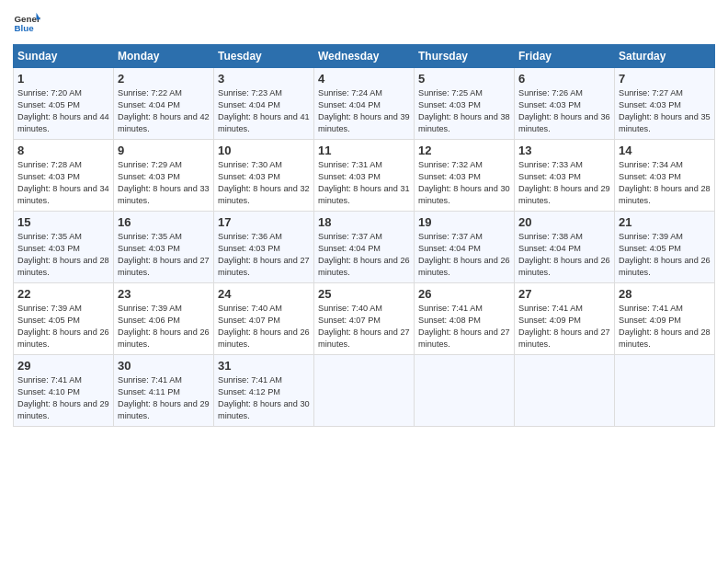  What do you see at coordinates (364, 151) in the screenshot?
I see `day-number: 11` at bounding box center [364, 151].